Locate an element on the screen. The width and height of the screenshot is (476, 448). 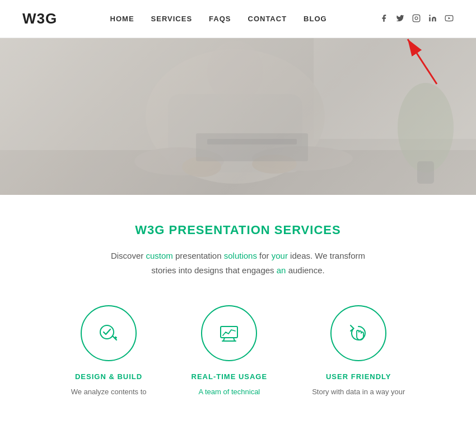
subtitle-highlight-4: an is located at coordinates (281, 270).